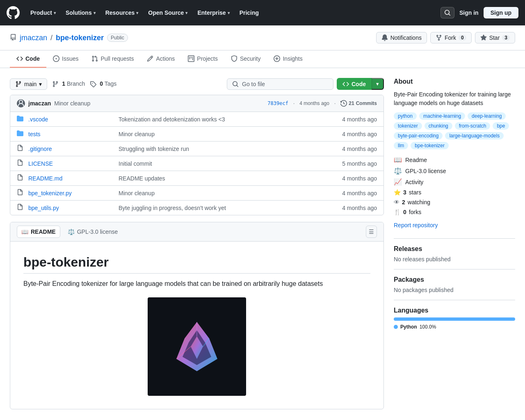 The image size is (525, 420). What do you see at coordinates (372, 232) in the screenshot?
I see `readme-menu-button: ☰` at bounding box center [372, 232].